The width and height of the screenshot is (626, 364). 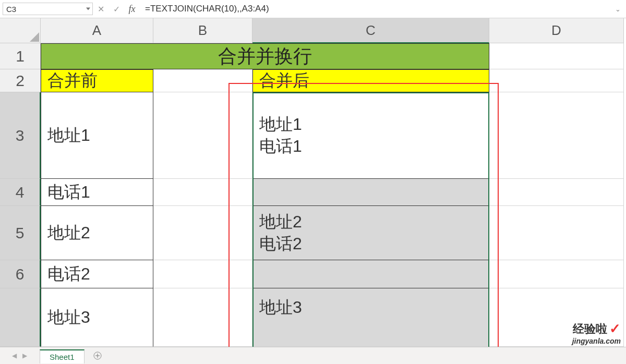 I want to click on cell-d1, so click(x=557, y=56).